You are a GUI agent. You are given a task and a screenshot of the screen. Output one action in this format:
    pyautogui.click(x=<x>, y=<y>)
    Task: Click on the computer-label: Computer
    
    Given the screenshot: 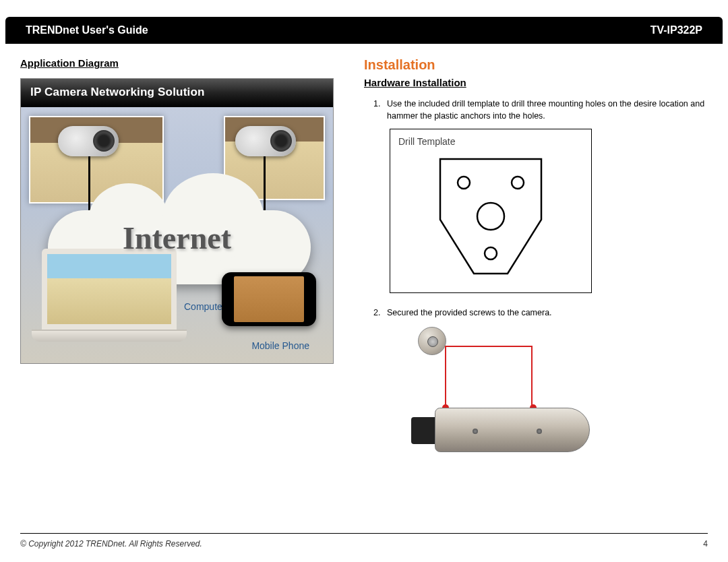 What is the action you would take?
    pyautogui.click(x=205, y=307)
    